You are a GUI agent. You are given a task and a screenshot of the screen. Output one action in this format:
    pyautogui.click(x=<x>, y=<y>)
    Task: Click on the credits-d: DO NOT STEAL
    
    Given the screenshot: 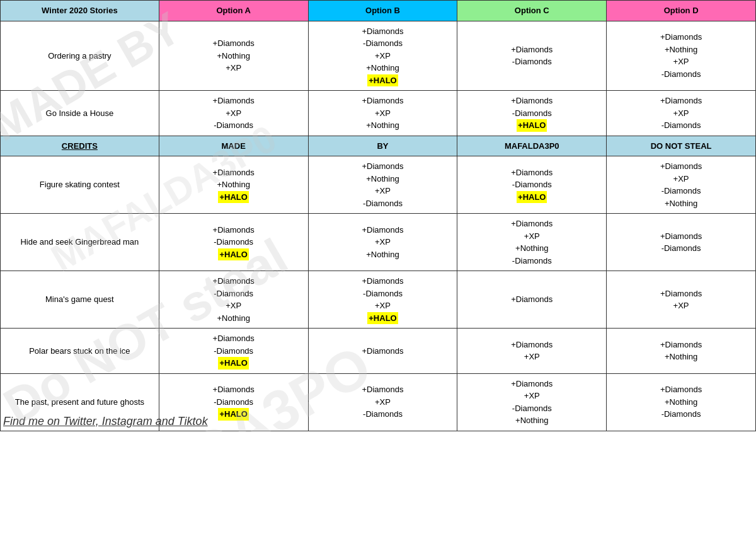 What is the action you would take?
    pyautogui.click(x=682, y=146)
    